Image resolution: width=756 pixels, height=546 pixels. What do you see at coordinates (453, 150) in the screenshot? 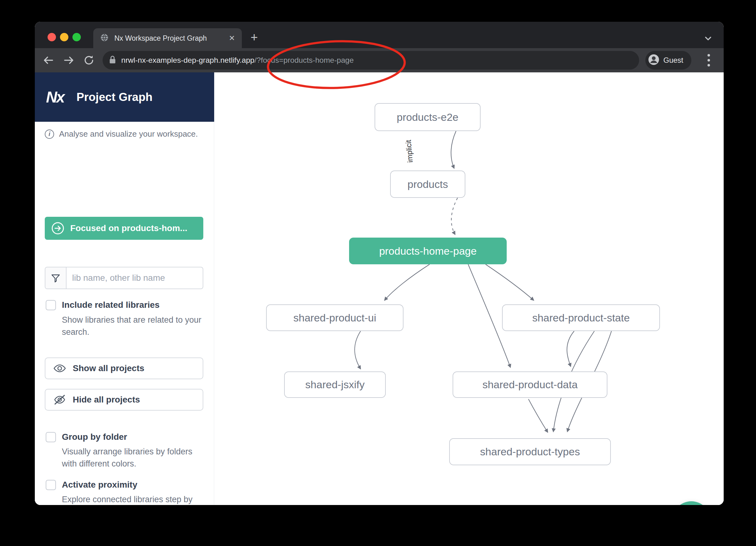
I see `edge-e2e-products` at bounding box center [453, 150].